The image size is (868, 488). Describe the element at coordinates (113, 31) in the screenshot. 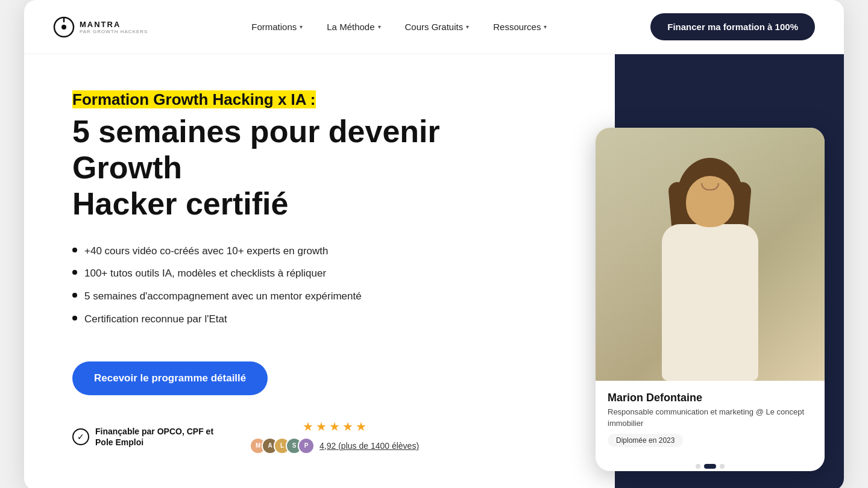

I see `logo-subtitle: PAR GROWTH HACKERS` at that location.